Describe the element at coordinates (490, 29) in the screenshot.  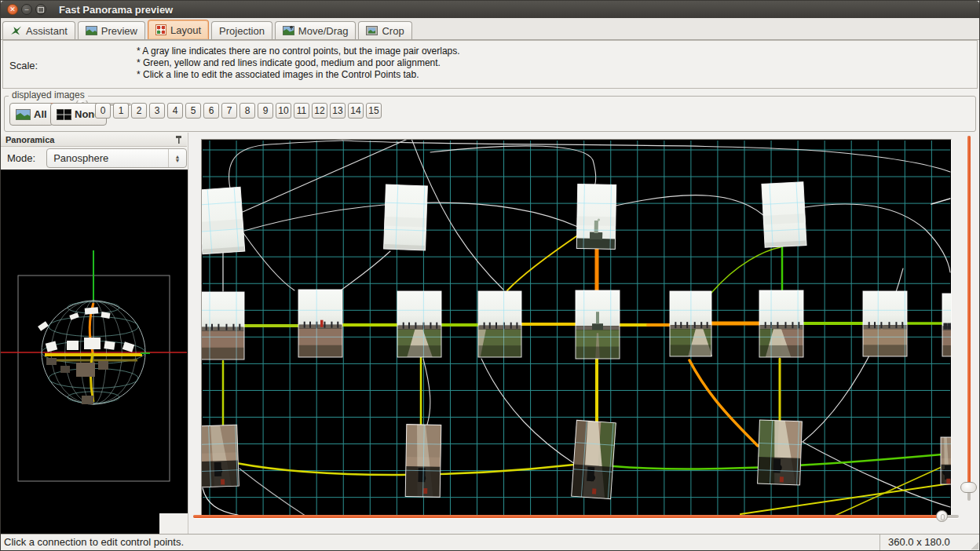
I see `tab-bar: AssistantPreviewLayoutProjectionMove/Dra…` at that location.